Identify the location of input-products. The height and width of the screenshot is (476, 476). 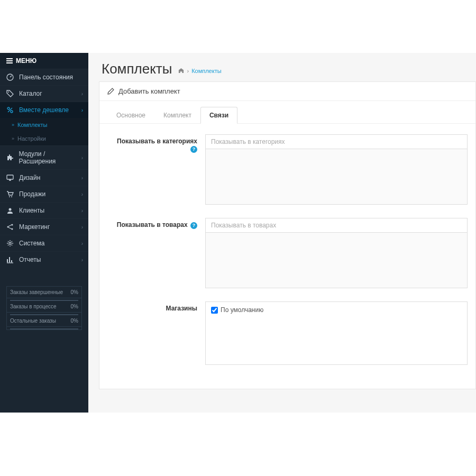
(336, 225).